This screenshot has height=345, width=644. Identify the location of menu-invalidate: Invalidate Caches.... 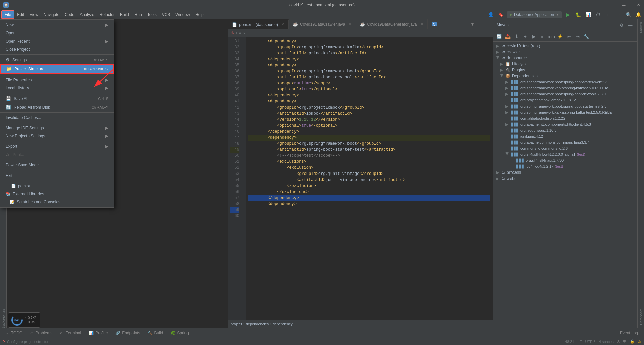
(57, 118).